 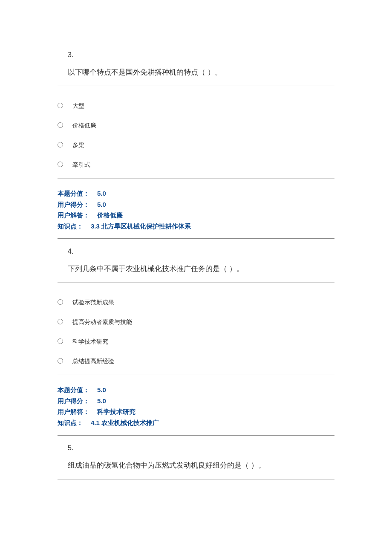 What do you see at coordinates (196, 450) in the screenshot?
I see `question-number: 5.` at bounding box center [196, 450].